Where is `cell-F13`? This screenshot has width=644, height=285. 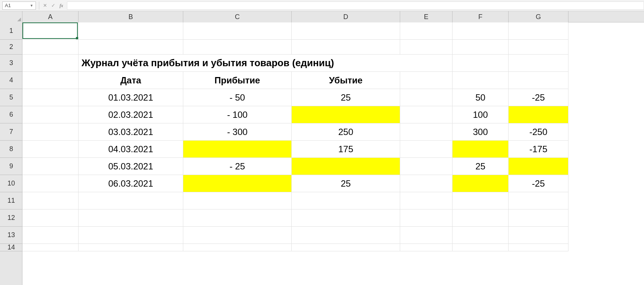
cell-F13 is located at coordinates (481, 235).